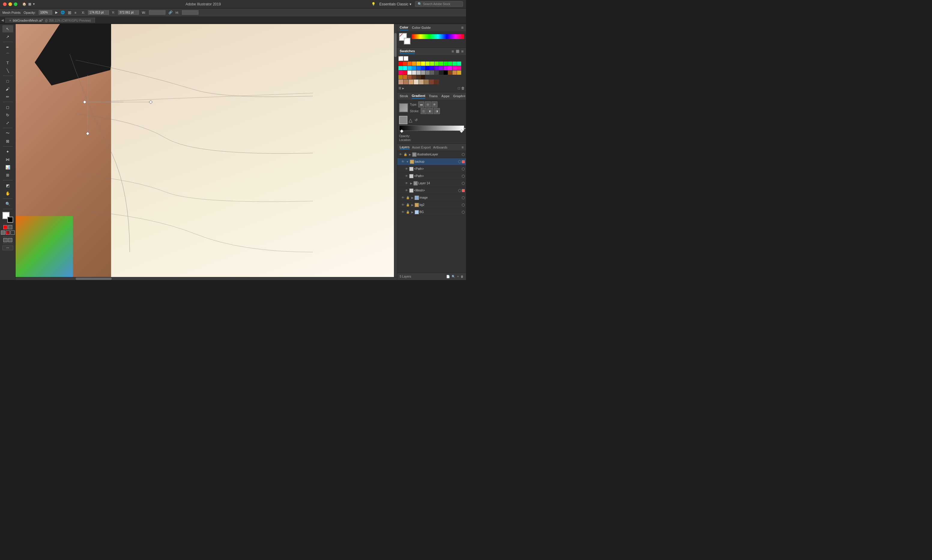 This screenshot has height=560, width=932. I want to click on stroke-within-btn: ◫, so click(424, 111).